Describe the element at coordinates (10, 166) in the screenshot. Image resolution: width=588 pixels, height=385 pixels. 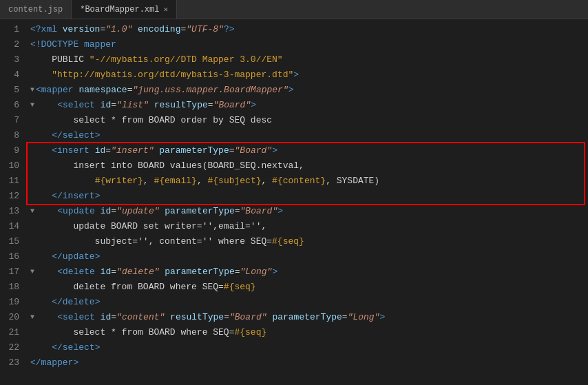
I see `line-num-10: 10` at that location.